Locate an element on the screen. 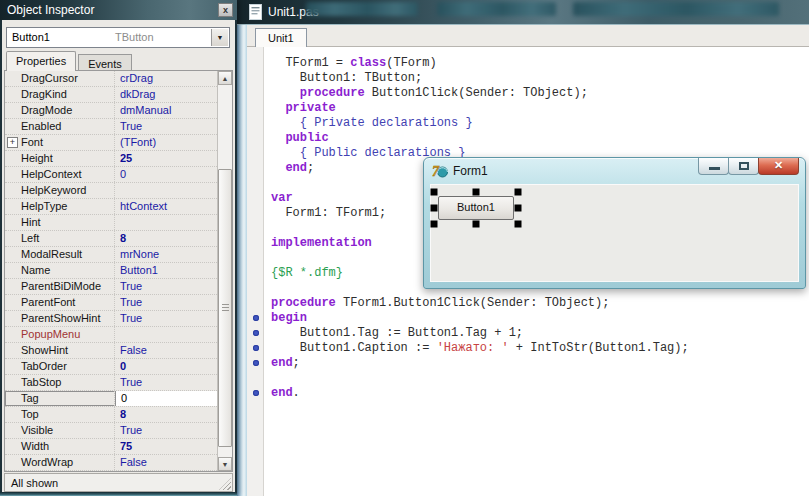 The image size is (809, 496). property-value: dmManual is located at coordinates (166, 110).